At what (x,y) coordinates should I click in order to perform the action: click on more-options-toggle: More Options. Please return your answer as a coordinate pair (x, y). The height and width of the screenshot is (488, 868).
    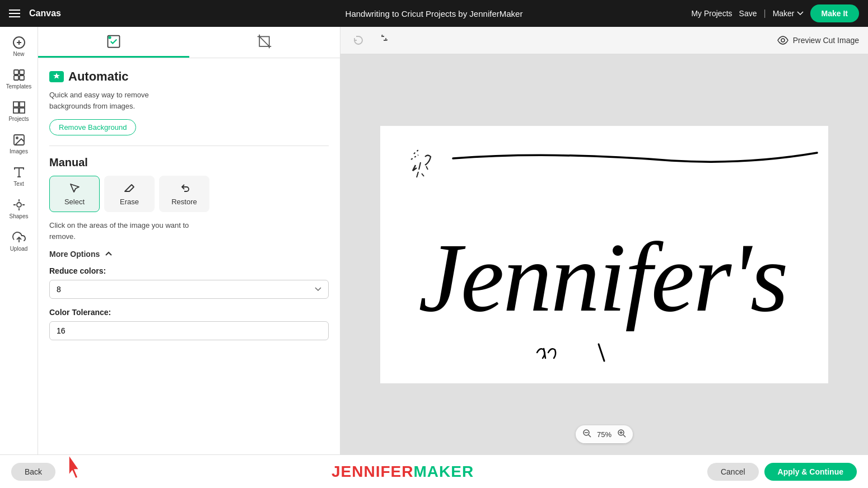
    Looking at the image, I should click on (189, 254).